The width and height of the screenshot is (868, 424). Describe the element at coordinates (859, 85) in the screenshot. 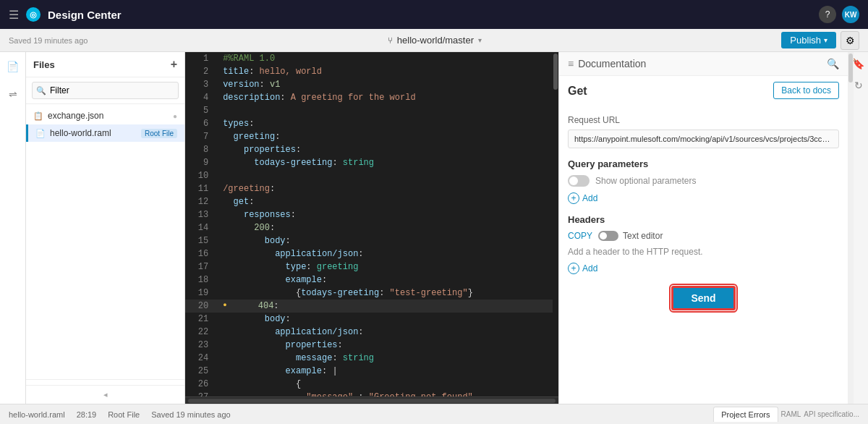

I see `refresh-icon: ↻` at that location.